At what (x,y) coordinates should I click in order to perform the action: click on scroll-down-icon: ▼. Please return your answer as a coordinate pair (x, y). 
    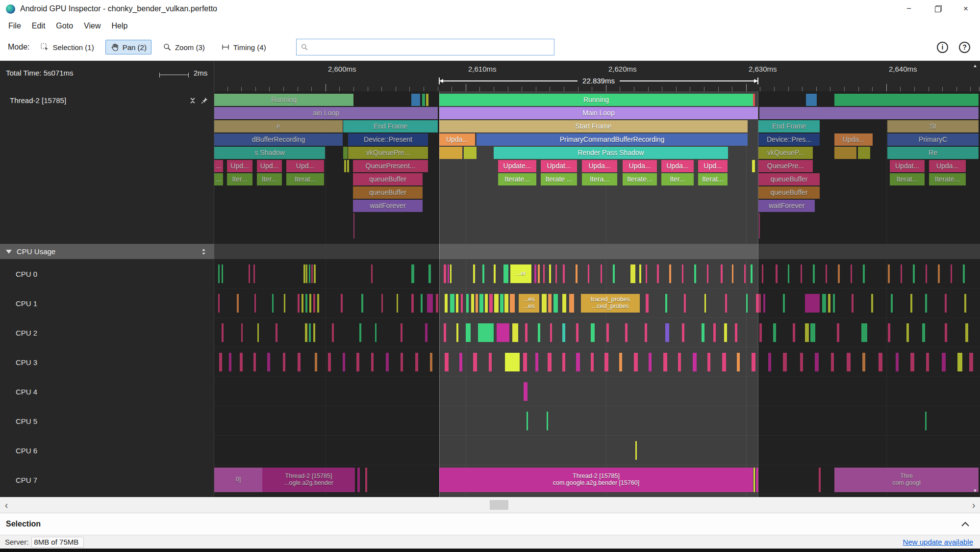
    Looking at the image, I should click on (976, 491).